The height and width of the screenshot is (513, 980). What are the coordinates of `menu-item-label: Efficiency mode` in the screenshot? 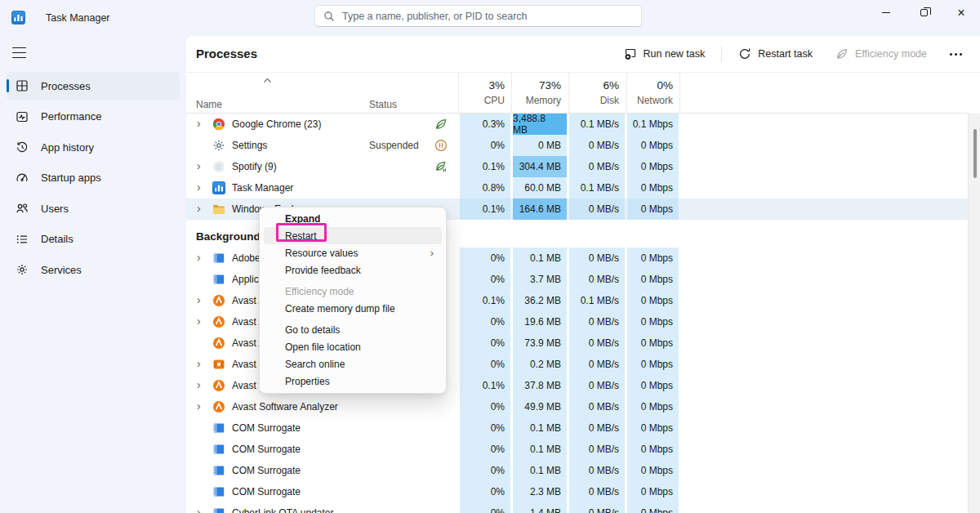 It's located at (320, 292).